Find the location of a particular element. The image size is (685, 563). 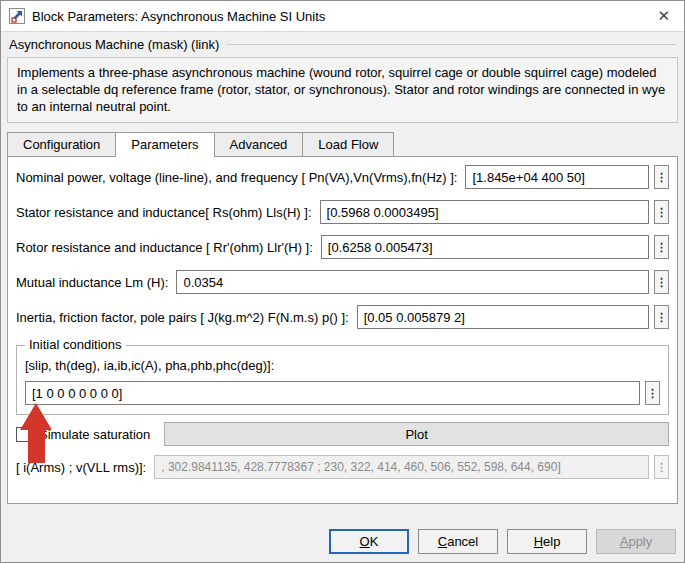

param-label: Rotor resistance and inductance [ Rr'(oh… is located at coordinates (164, 248).